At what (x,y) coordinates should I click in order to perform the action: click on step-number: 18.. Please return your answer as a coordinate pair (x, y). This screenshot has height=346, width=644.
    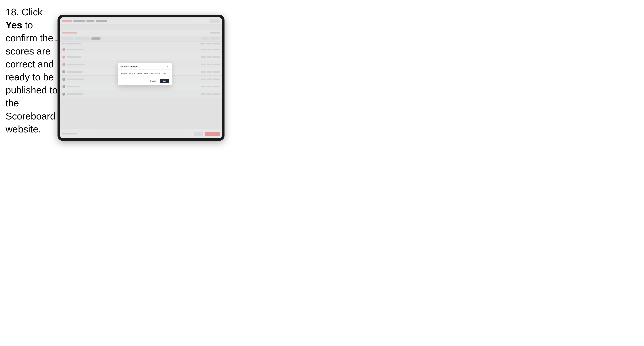
    Looking at the image, I should click on (12, 12).